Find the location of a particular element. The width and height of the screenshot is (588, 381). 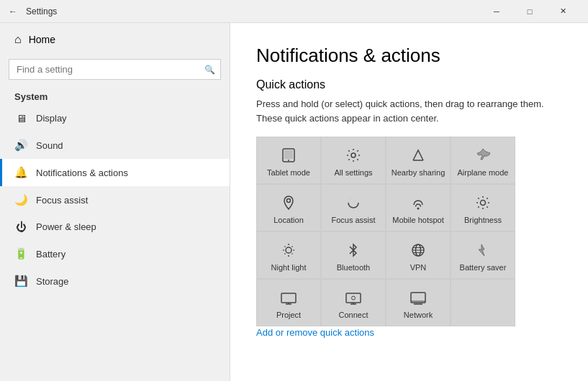

battery-saver-icon is located at coordinates (483, 252).